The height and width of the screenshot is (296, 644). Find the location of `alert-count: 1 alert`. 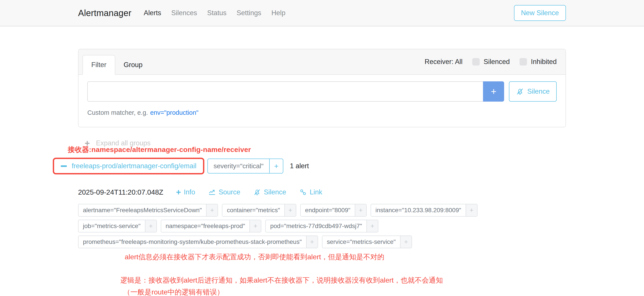

alert-count: 1 alert is located at coordinates (300, 166).